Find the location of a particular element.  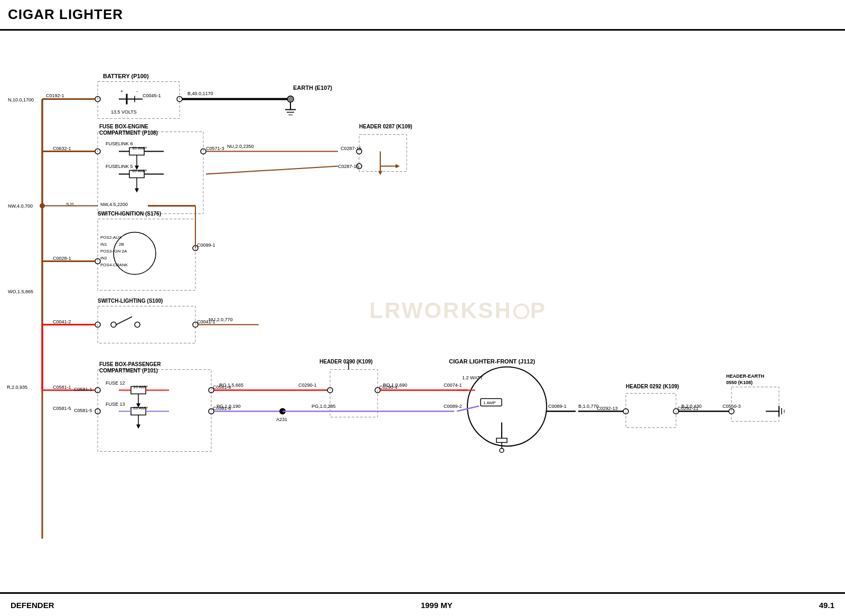

svg-text: FUSELINK 5 is located at coordinates (119, 166).